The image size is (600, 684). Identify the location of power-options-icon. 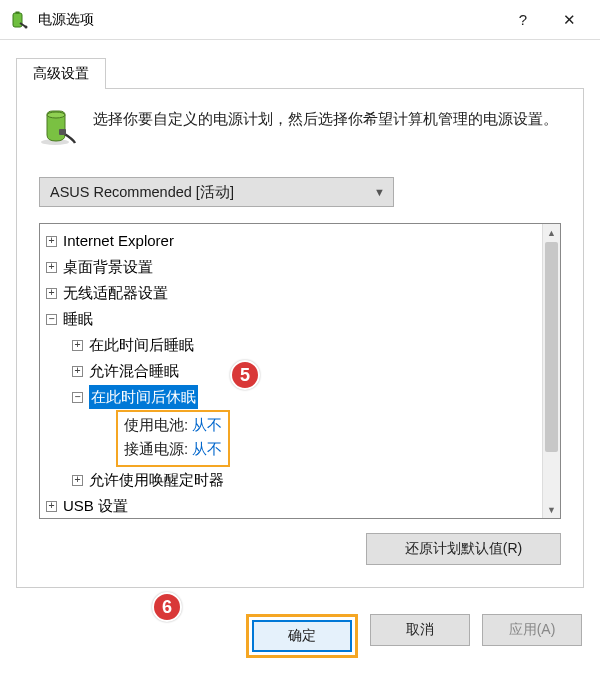
(19, 20).